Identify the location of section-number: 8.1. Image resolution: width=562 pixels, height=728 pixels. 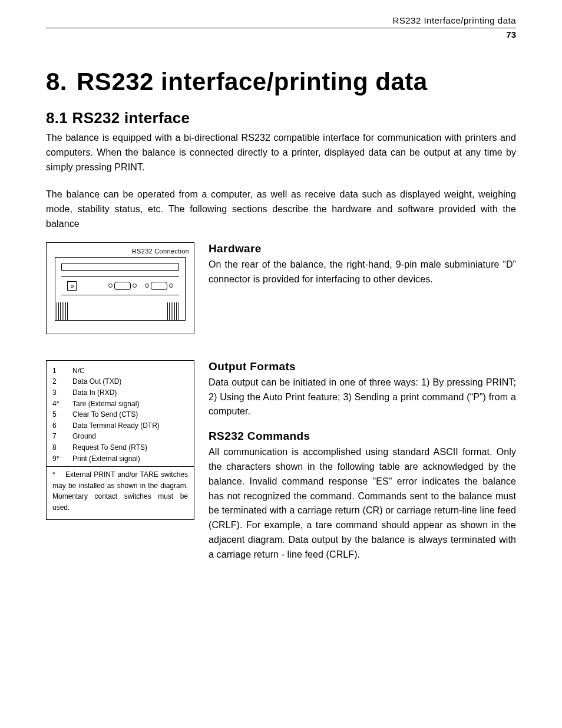
(57, 118).